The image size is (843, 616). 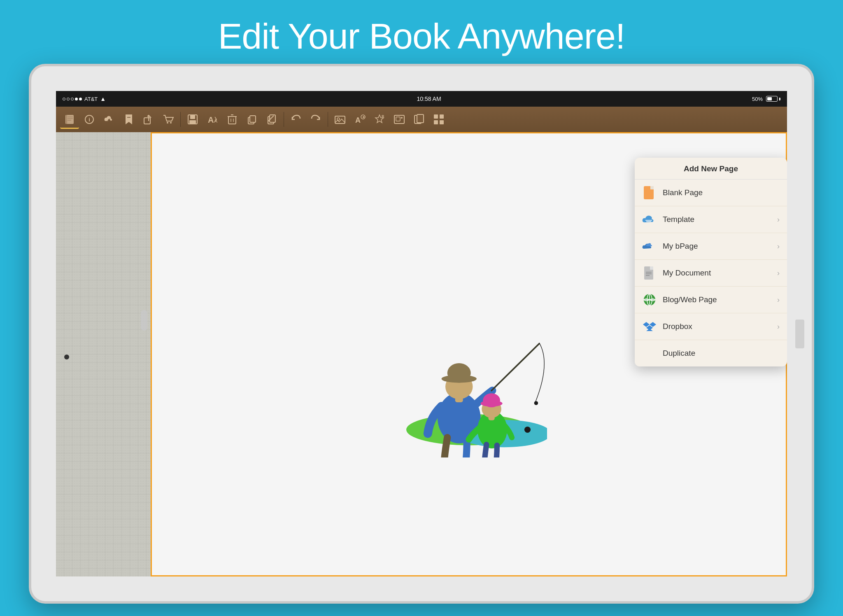 What do you see at coordinates (718, 300) in the screenshot?
I see `blog-web-label: Blog/Web Page` at bounding box center [718, 300].